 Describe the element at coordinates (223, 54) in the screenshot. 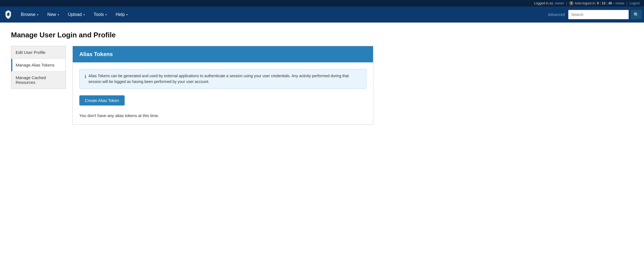

I see `panel-header: Alias Tokens` at that location.